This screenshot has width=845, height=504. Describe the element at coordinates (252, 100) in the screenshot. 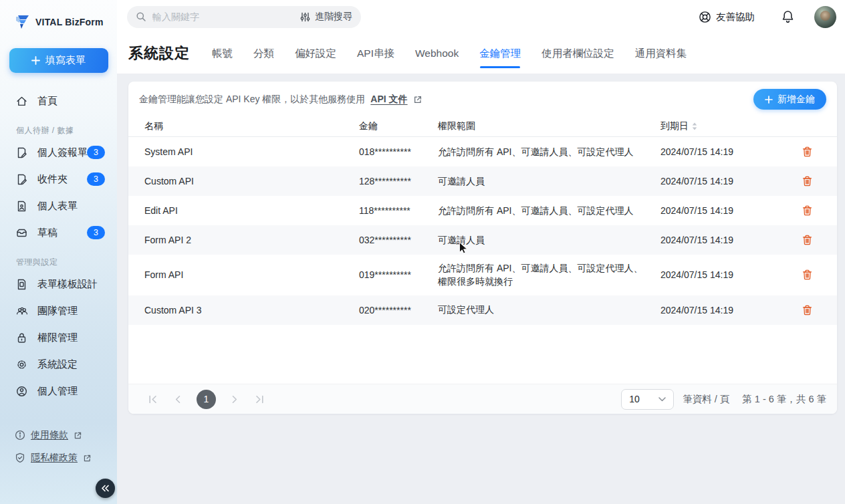

I see `description-text: 金鑰管理能讓您設定 API Key 權限，以於其他服務使用` at that location.